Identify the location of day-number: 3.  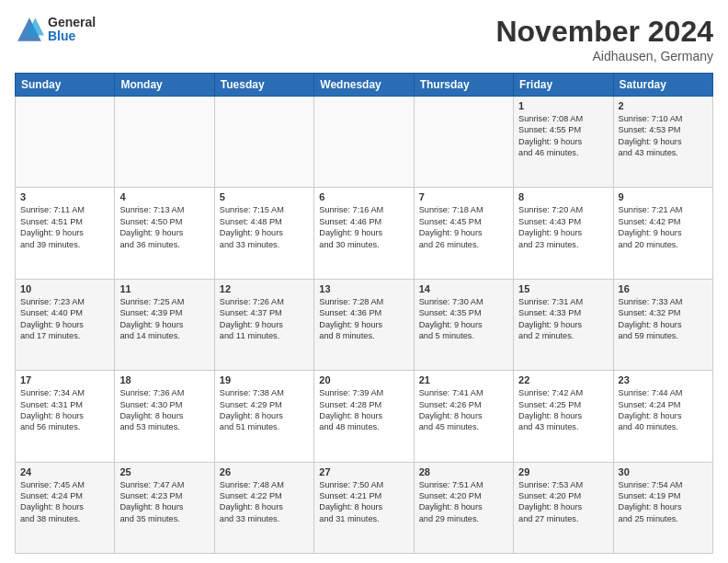
(64, 197).